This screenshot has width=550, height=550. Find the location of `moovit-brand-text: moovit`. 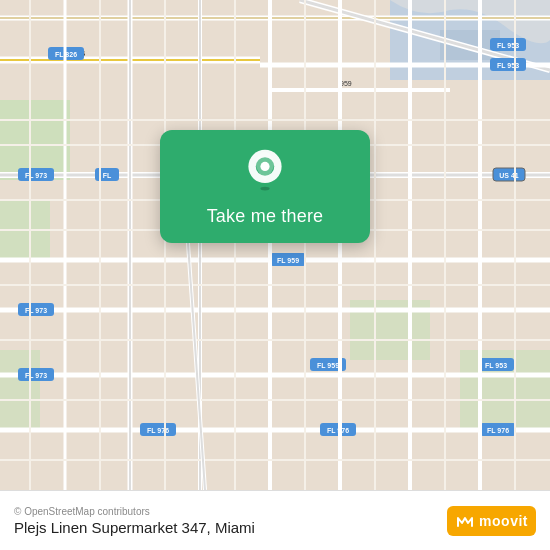

moovit-brand-text: moovit is located at coordinates (504, 521).